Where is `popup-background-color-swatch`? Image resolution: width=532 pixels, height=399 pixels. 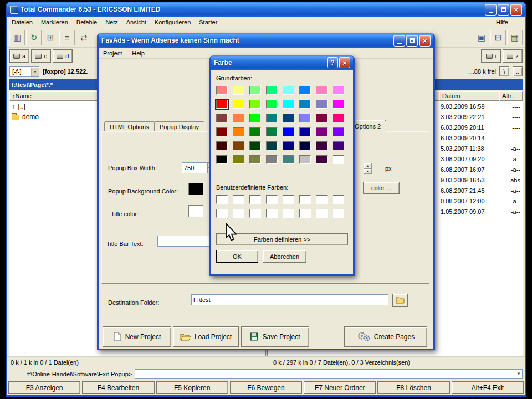
popup-background-color-swatch is located at coordinates (196, 189).